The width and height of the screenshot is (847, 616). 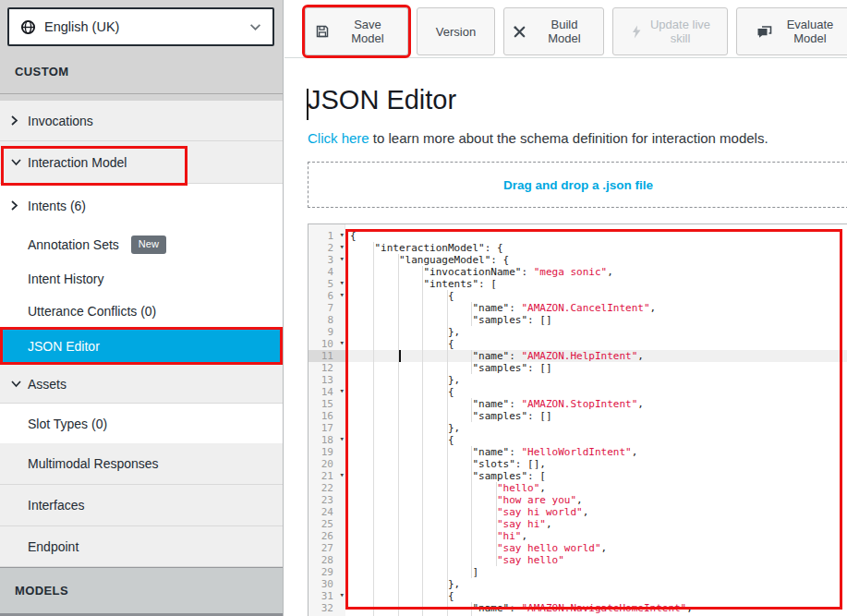 I want to click on sidebar-item-slot-types-0: Slot Types (0), so click(x=141, y=423).